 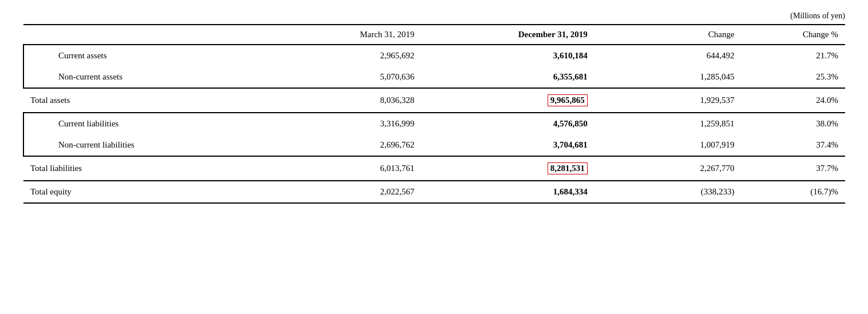 I want to click on non-current-liabilities-dec2019: 3,704,681, so click(x=508, y=145).